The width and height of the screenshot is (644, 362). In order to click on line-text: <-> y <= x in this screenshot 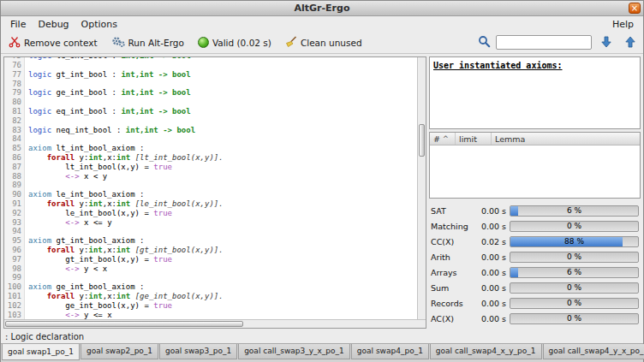, I will do `click(69, 315)`.